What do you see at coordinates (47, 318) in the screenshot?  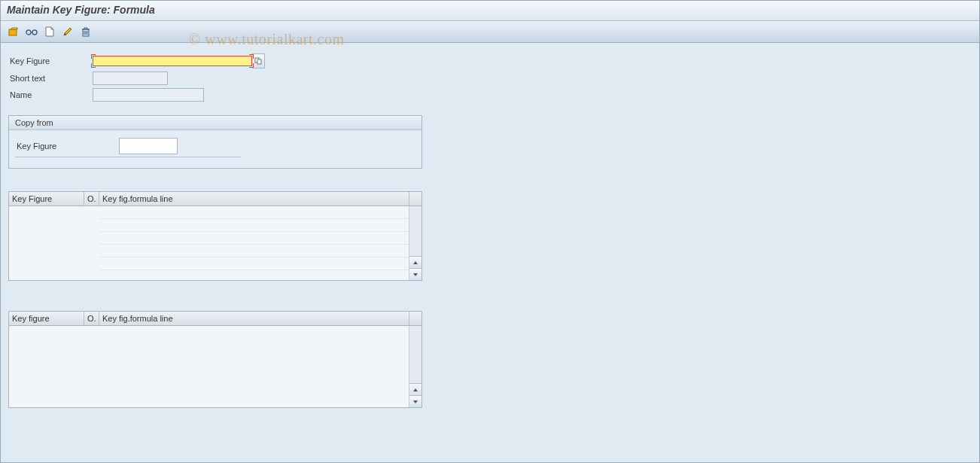 I see `grid2-col-key-figure: Key figure` at bounding box center [47, 318].